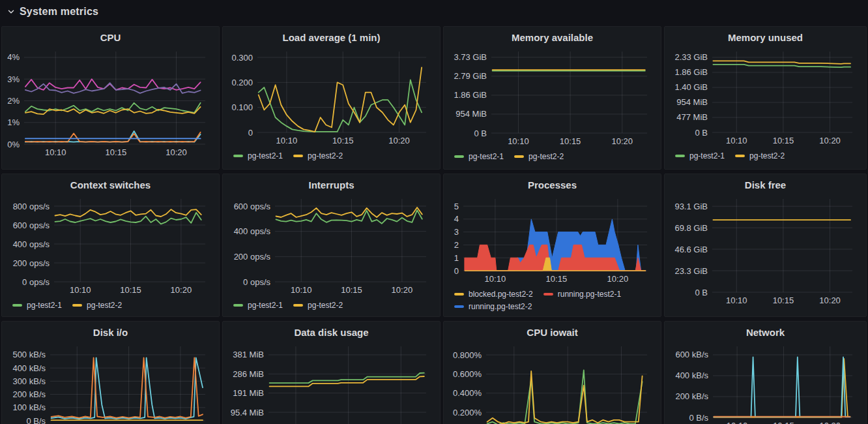 The height and width of the screenshot is (424, 868). What do you see at coordinates (553, 333) in the screenshot?
I see `panel-title: CPU iowait` at bounding box center [553, 333].